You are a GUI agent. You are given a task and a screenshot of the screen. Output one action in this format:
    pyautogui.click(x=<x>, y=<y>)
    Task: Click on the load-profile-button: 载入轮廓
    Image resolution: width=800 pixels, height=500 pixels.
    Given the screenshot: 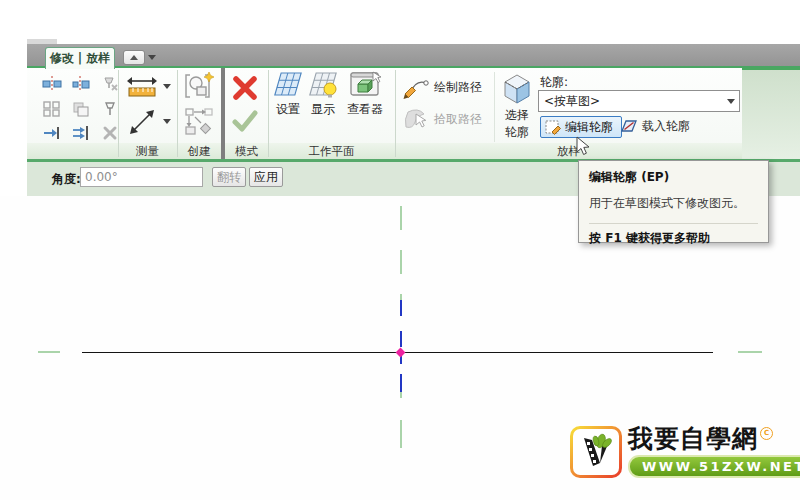 What is the action you would take?
    pyautogui.click(x=663, y=126)
    